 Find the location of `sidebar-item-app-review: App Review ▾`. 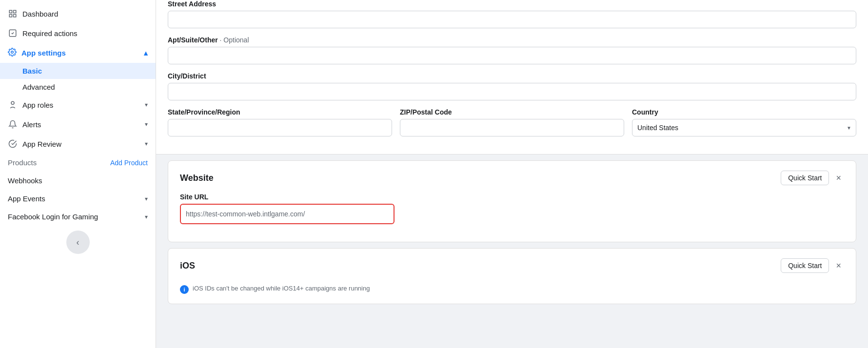

sidebar-item-app-review: App Review ▾ is located at coordinates (78, 144).